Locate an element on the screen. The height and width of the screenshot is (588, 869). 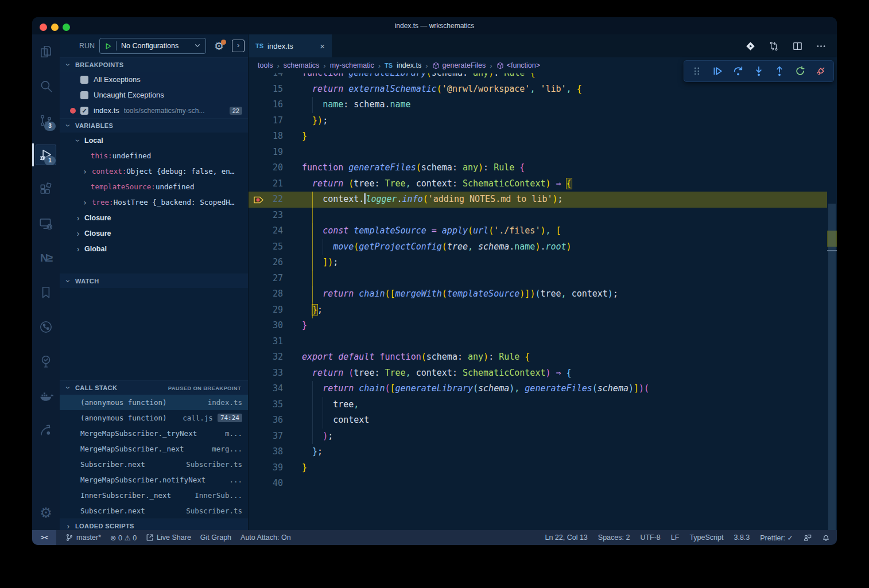
line-number: 30 is located at coordinates (266, 326).